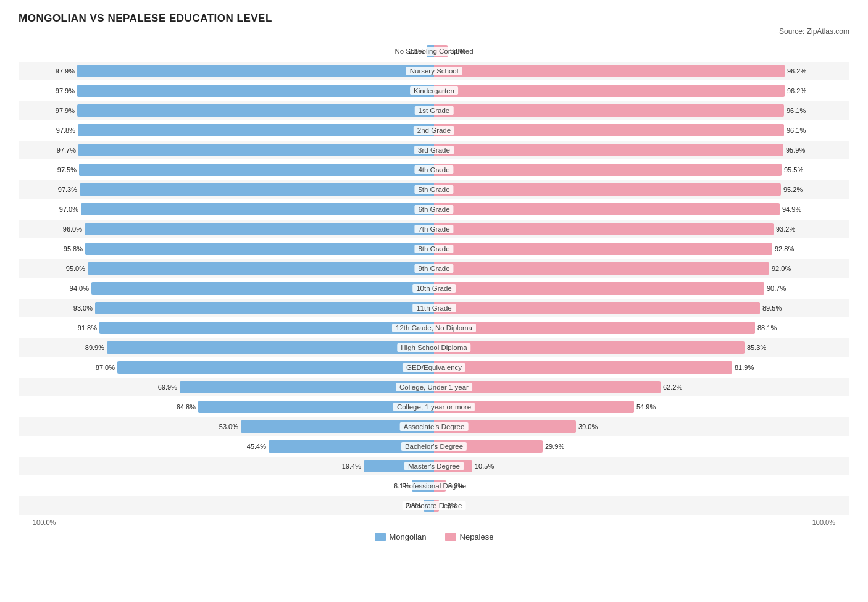 The height and width of the screenshot is (602, 868). What do you see at coordinates (434, 328) in the screenshot?
I see `bar-row: 12th Grade, No Diploma91.8%88.1%` at bounding box center [434, 328].